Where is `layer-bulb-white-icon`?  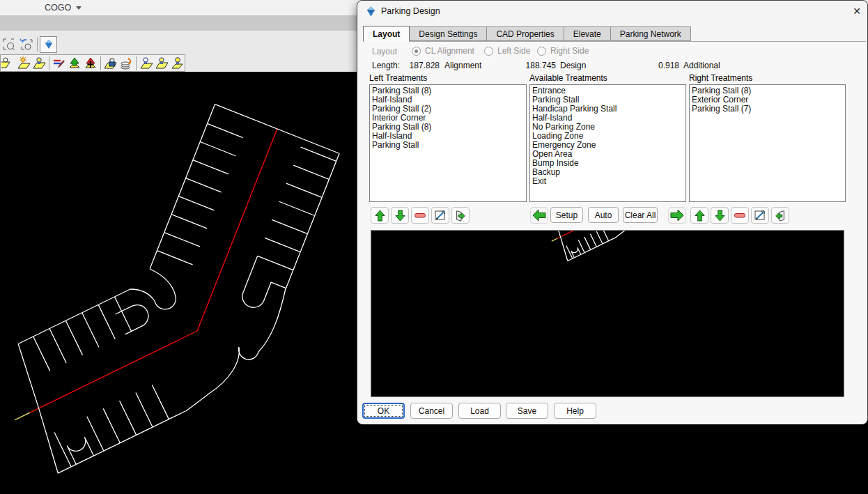
layer-bulb-white-icon is located at coordinates (146, 63).